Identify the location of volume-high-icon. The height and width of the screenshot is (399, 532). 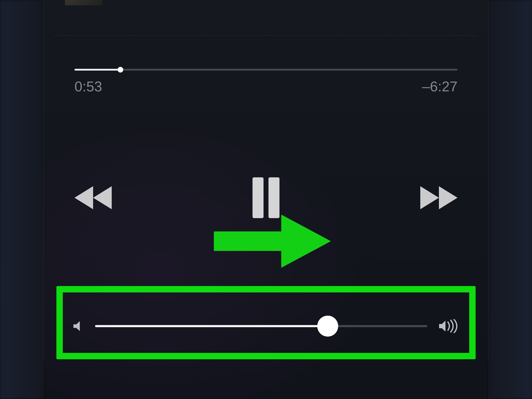
(449, 326).